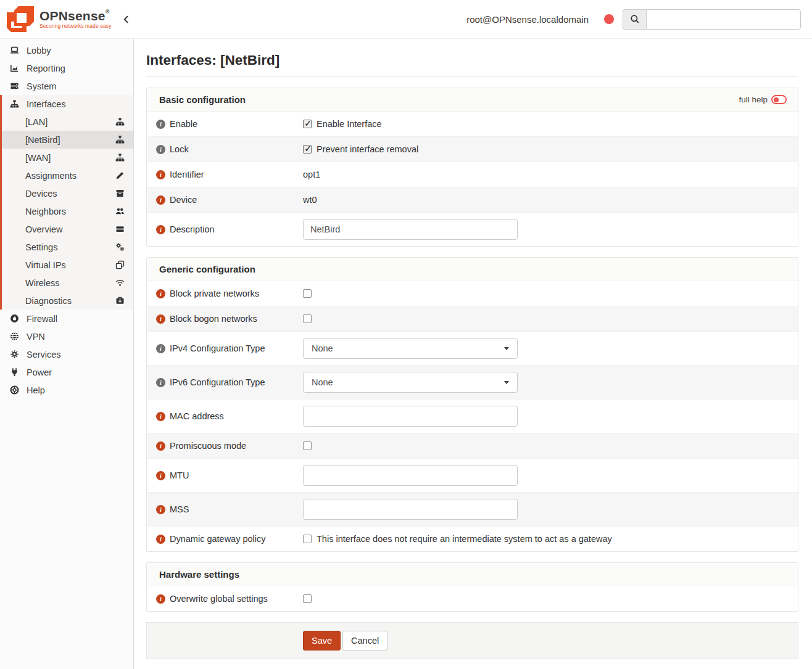 The width and height of the screenshot is (812, 669). What do you see at coordinates (41, 86) in the screenshot?
I see `sidebar-item-label: System` at bounding box center [41, 86].